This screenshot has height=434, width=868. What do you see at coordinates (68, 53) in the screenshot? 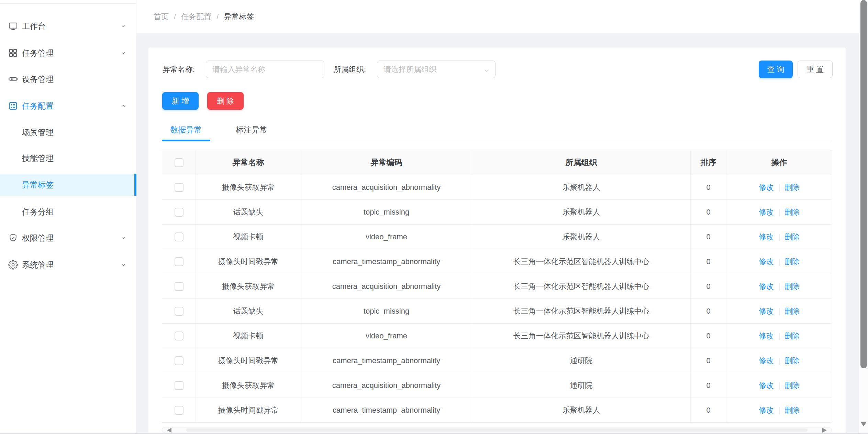
I see `sidebar-item-task-management: 任务管理` at bounding box center [68, 53].